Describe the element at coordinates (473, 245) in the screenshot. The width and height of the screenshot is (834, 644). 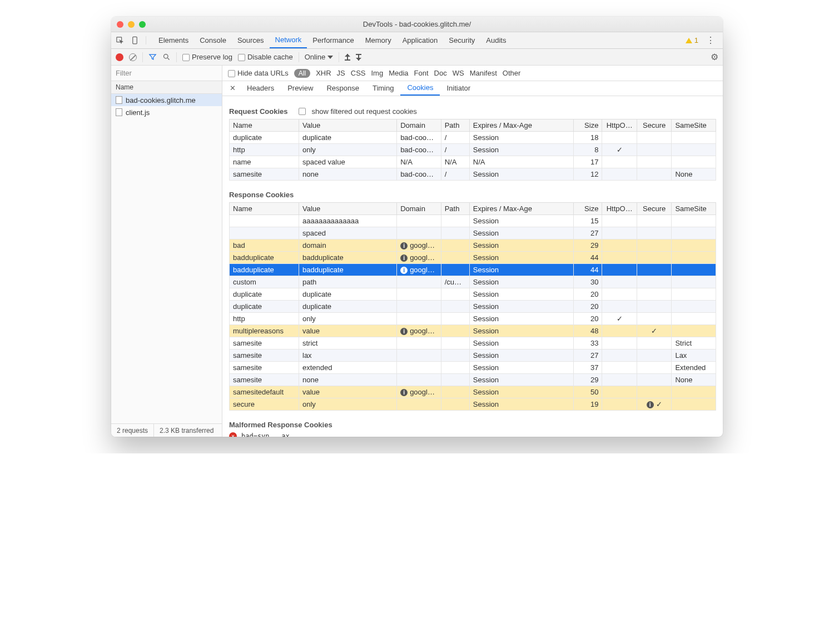
I see `cookie-row: baddomainigoogl…Session29` at that location.